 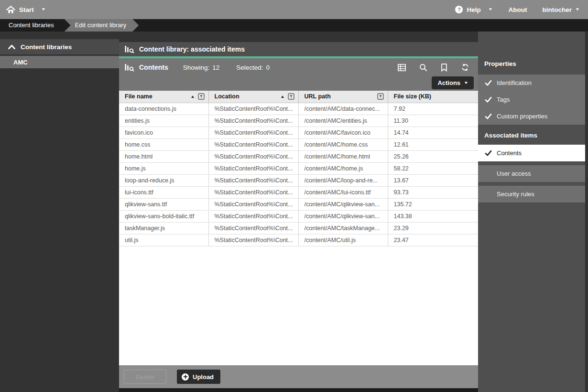 What do you see at coordinates (130, 50) in the screenshot?
I see `qlik-logo-icon` at bounding box center [130, 50].